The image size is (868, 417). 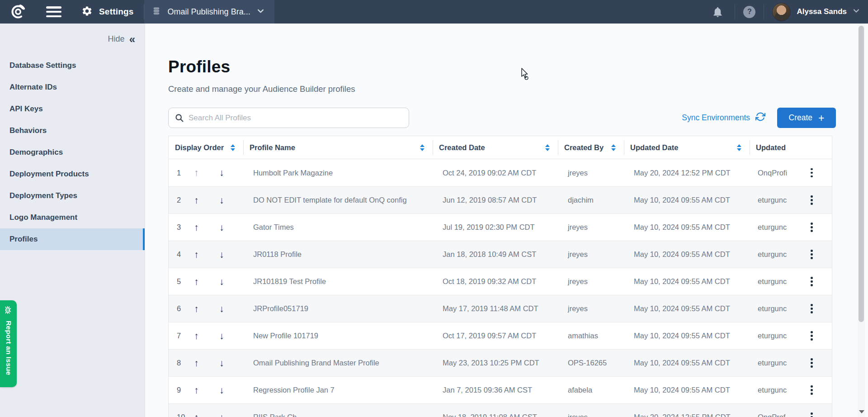 What do you see at coordinates (117, 39) in the screenshot?
I see `hide-label: Hide` at bounding box center [117, 39].